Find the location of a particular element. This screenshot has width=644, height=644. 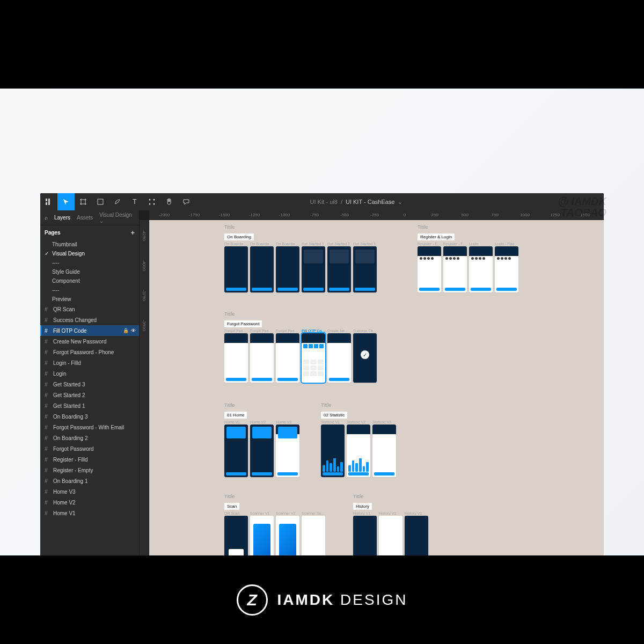

layer-item: #Home V2🔒👁 is located at coordinates (90, 502).